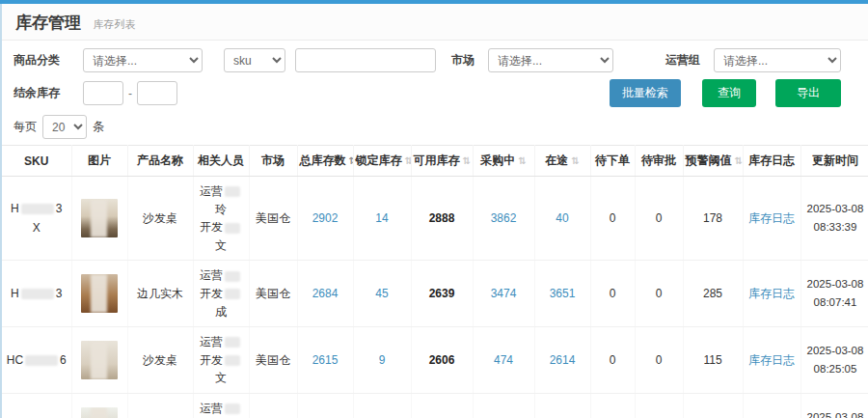  Describe the element at coordinates (772, 160) in the screenshot. I see `column-label: 库存日志` at that location.